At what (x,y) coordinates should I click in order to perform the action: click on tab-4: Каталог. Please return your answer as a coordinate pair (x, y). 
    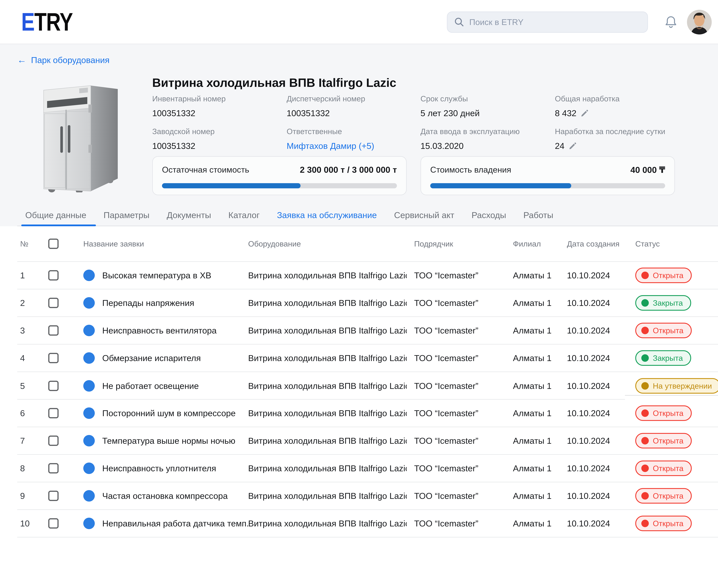
    Looking at the image, I should click on (244, 215).